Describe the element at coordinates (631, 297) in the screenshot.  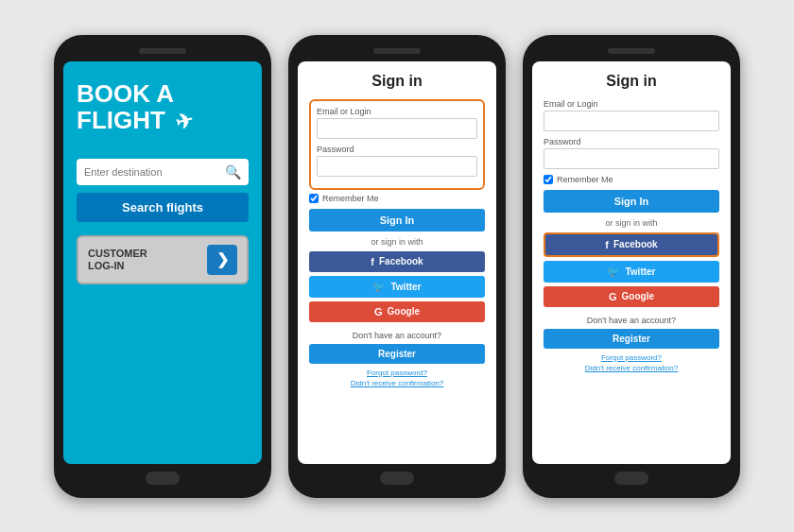
I see `google-button-2: G Google` at that location.